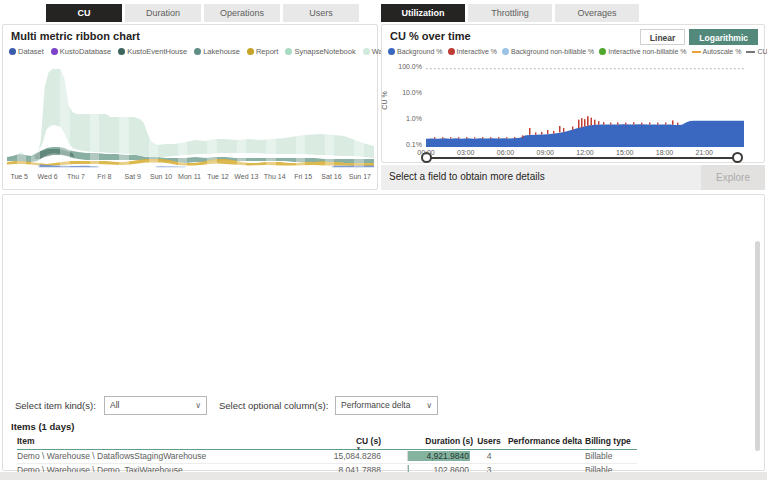  Describe the element at coordinates (545, 441) in the screenshot. I see `column-header-performance-delta: Performance delta` at that location.